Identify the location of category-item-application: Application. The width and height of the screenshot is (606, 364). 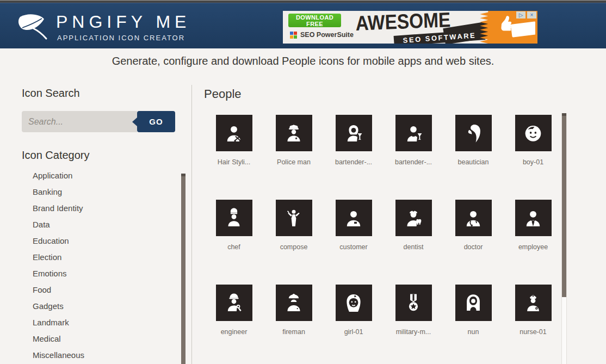
(59, 176).